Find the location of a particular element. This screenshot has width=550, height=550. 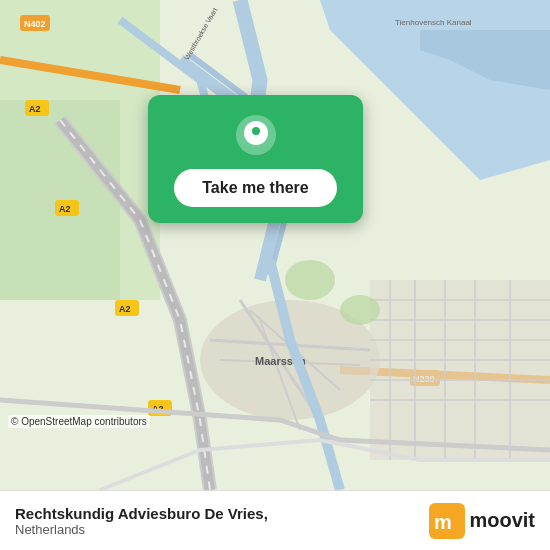

place-country: Netherlands is located at coordinates (142, 530).